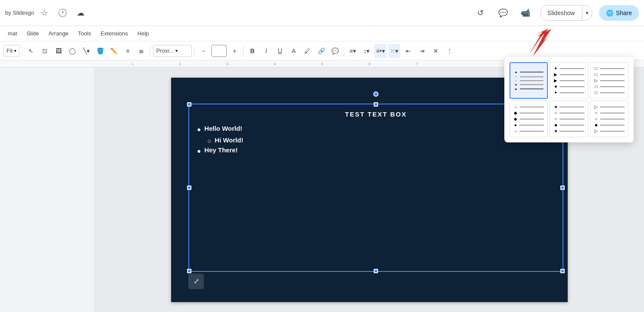 This screenshot has width=644, height=312. I want to click on underline-btn: U, so click(280, 51).